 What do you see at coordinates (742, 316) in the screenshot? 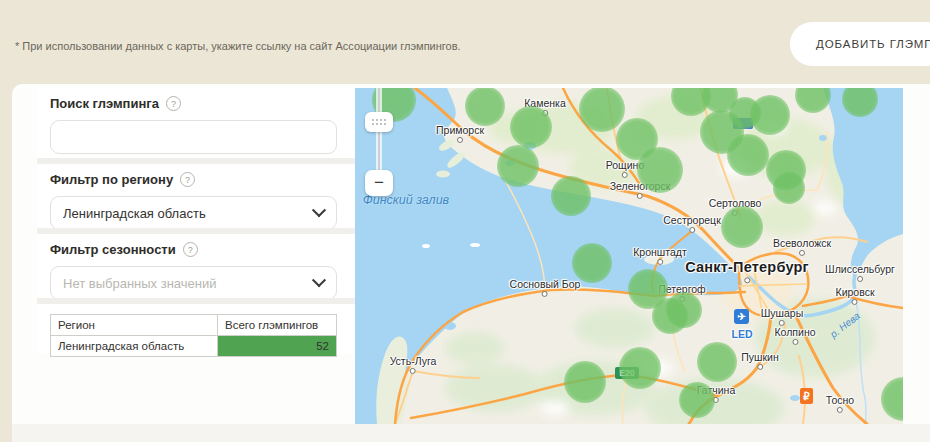
I see `airport-icon: ✈` at bounding box center [742, 316].